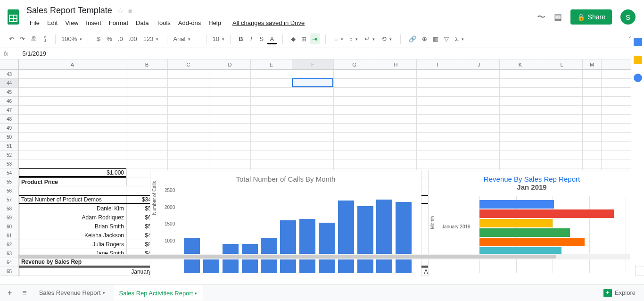 The image size is (644, 301). I want to click on comment-icon: ▤, so click(558, 17).